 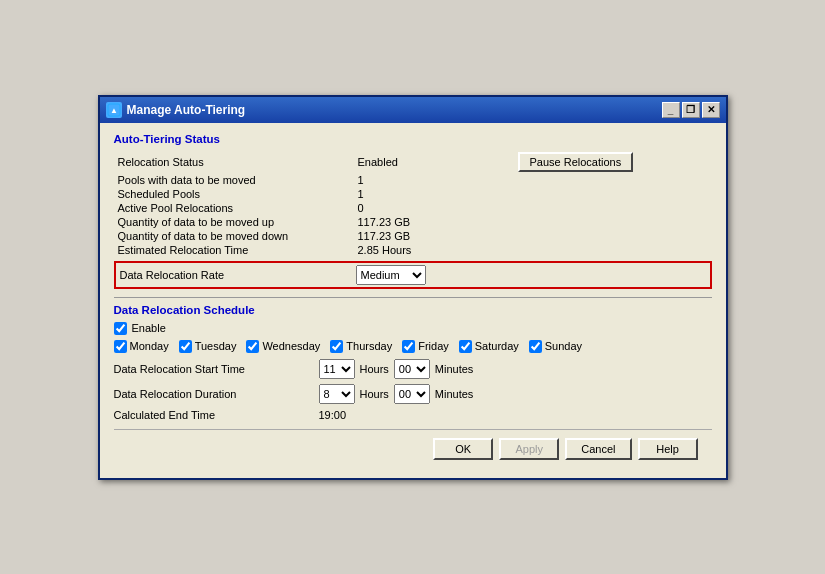 What do you see at coordinates (434, 250) in the screenshot?
I see `estimated-time-value: 2.85 Hours` at bounding box center [434, 250].